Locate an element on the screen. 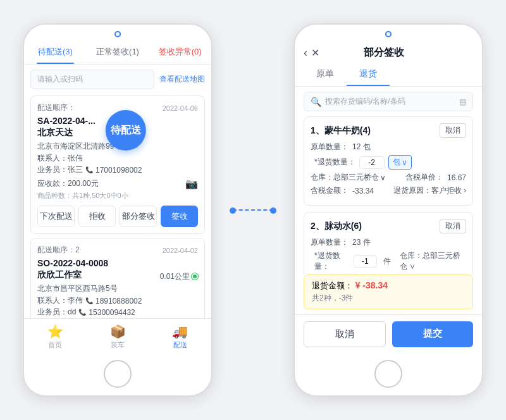  action-submit-btn: 提交 is located at coordinates (433, 334).